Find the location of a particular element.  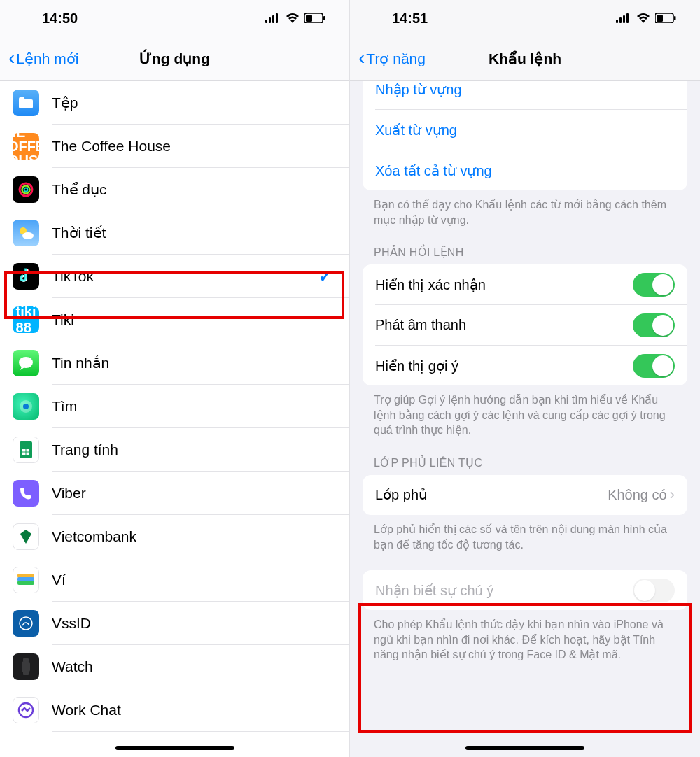

checkmark-icon: ✓ is located at coordinates (326, 276).